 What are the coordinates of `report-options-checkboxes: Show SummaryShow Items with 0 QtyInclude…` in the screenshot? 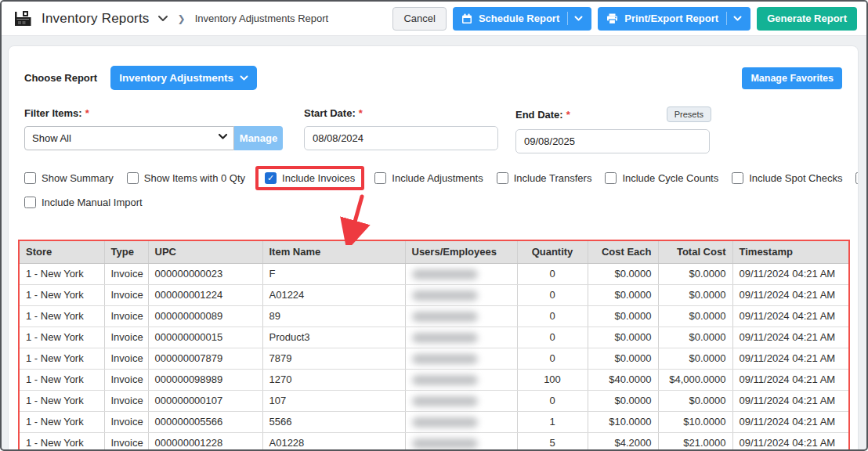 It's located at (433, 182).